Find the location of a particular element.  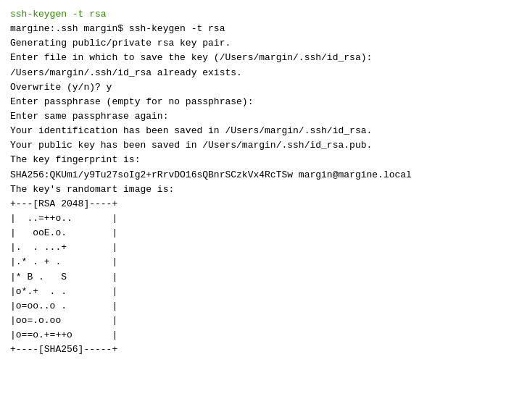

terminal-line-19: |o*.+ . . | is located at coordinates (253, 292).